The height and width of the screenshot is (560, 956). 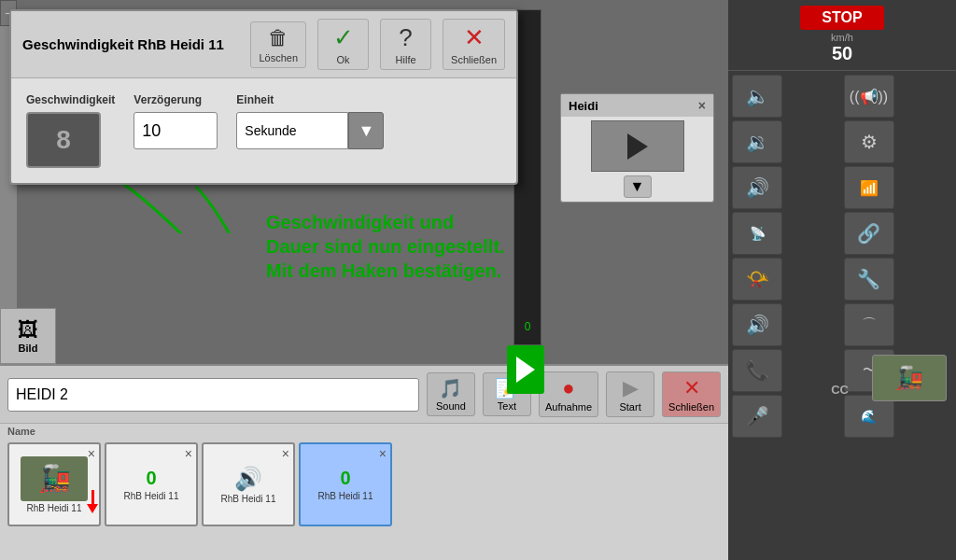 What do you see at coordinates (869, 96) in the screenshot?
I see `rp-btn-speaker2: ((📢))` at bounding box center [869, 96].